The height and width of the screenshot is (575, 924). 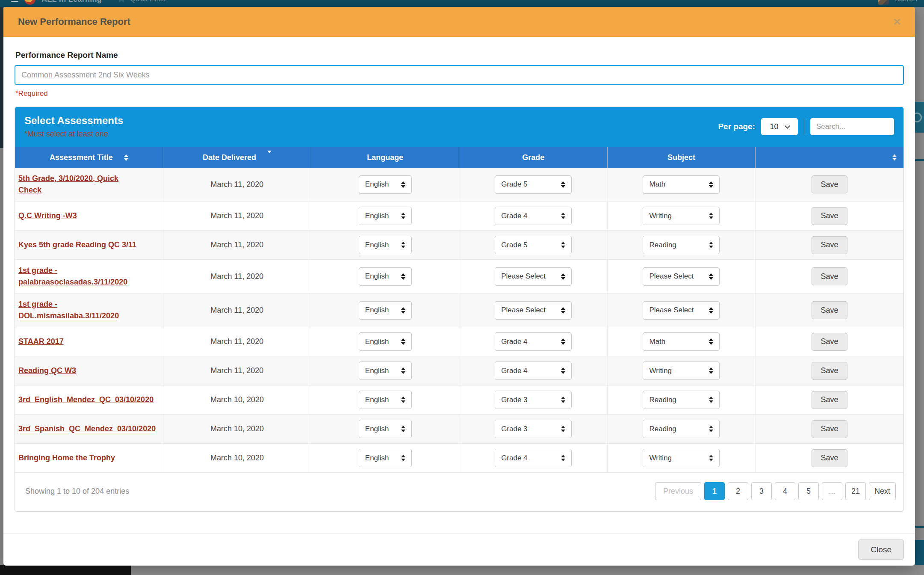 What do you see at coordinates (77, 245) in the screenshot?
I see `assessment-title-link: Kyes 5th grade Reading QC 3/11` at bounding box center [77, 245].